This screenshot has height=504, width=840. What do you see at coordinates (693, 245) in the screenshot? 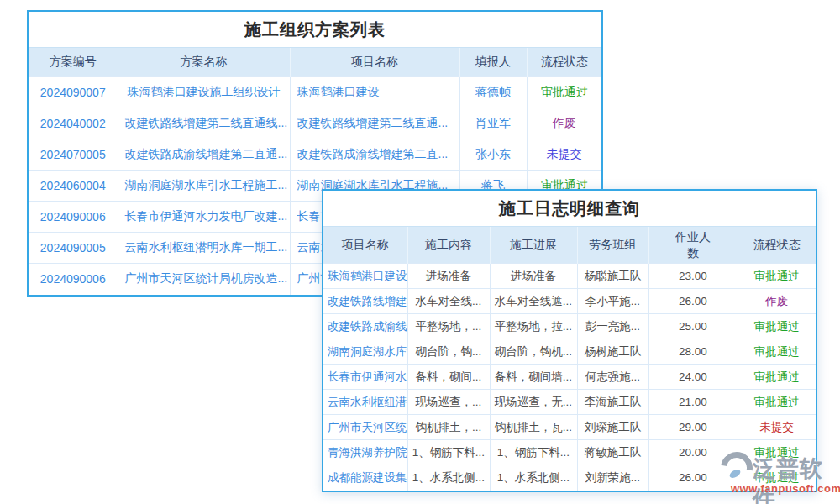
I see `column-header-worker-count: 作业人数` at bounding box center [693, 245].